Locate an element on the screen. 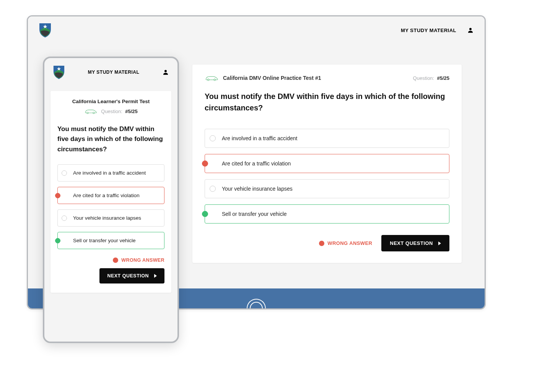 The image size is (550, 392). test-title: California Learner's Permit Test is located at coordinates (111, 102).